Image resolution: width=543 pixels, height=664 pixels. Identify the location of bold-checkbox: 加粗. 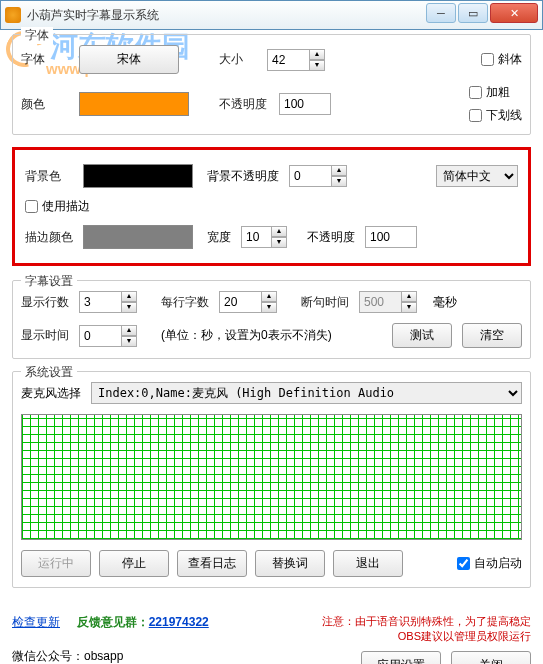
(496, 92).